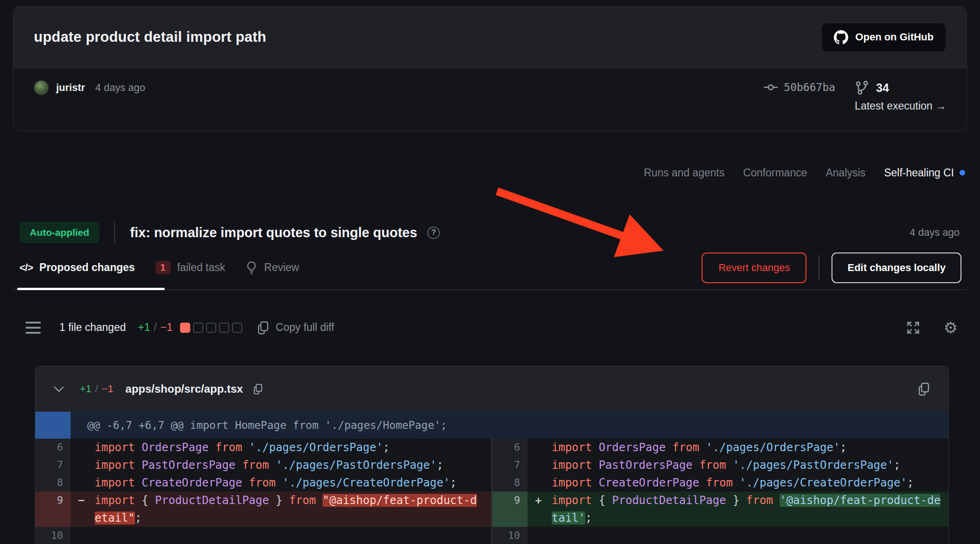  What do you see at coordinates (184, 389) in the screenshot?
I see `file-path: apps/shop/src/app.tsx` at bounding box center [184, 389].